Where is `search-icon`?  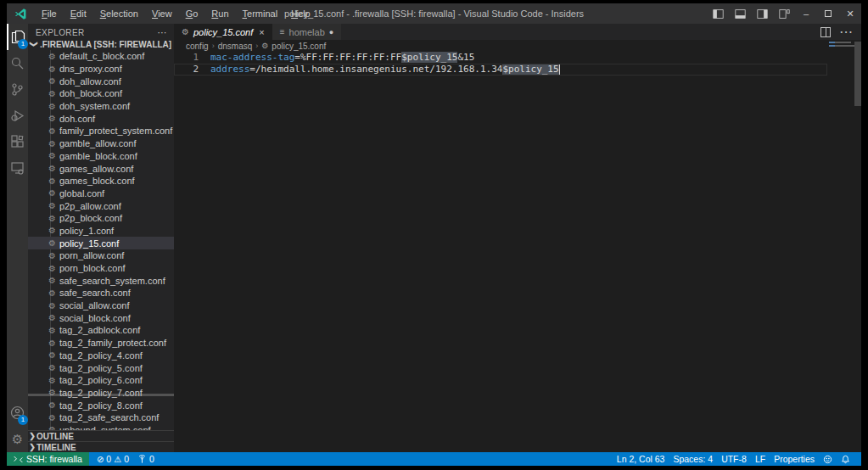 search-icon is located at coordinates (17, 63).